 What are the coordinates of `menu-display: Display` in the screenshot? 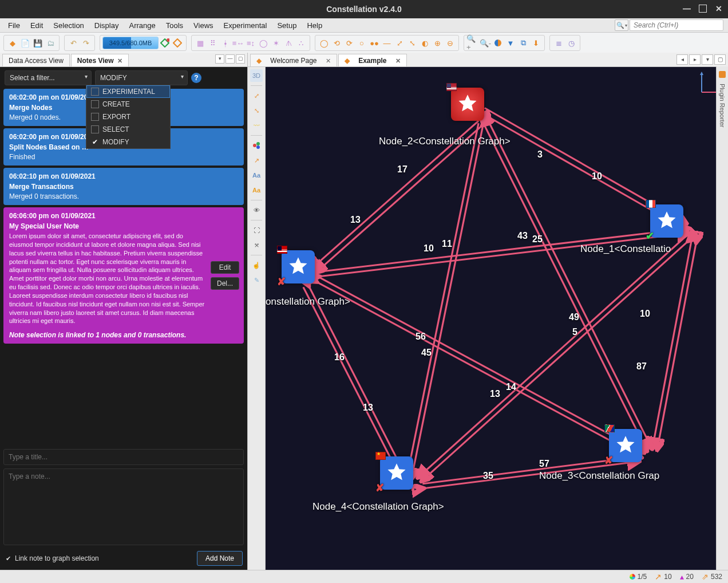 It's located at (106, 25).